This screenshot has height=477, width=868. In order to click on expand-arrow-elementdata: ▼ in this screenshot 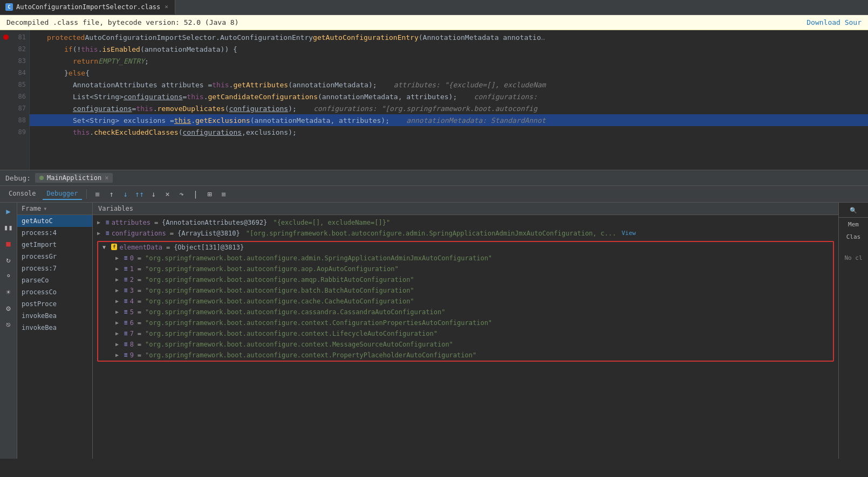, I will do `click(106, 247)`.